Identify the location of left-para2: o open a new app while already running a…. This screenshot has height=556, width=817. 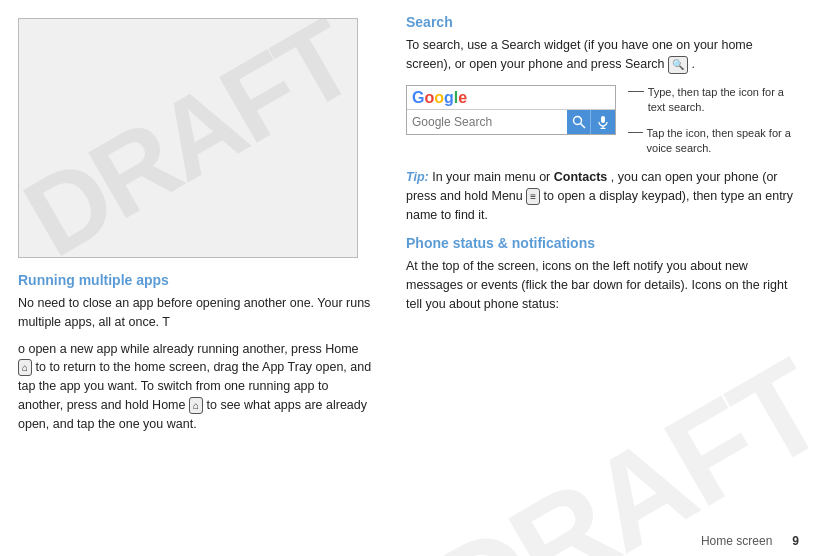
(195, 387).